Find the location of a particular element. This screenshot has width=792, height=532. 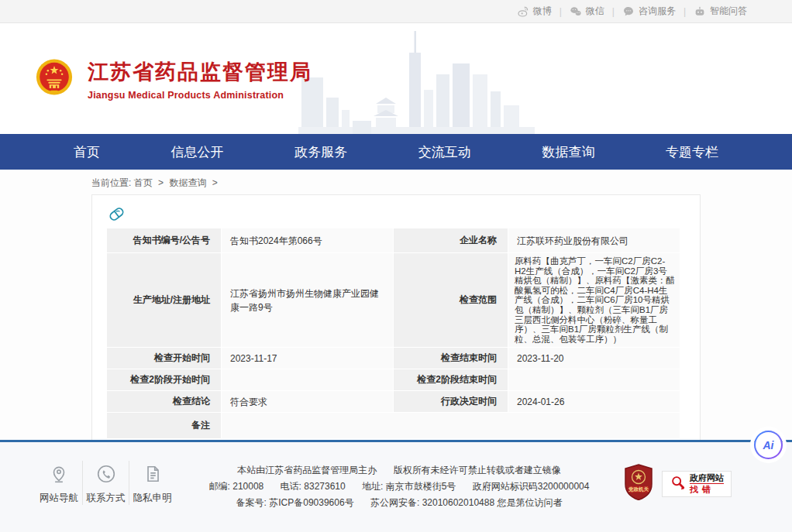

topbar-item-consult: 咨询服务 is located at coordinates (649, 11).